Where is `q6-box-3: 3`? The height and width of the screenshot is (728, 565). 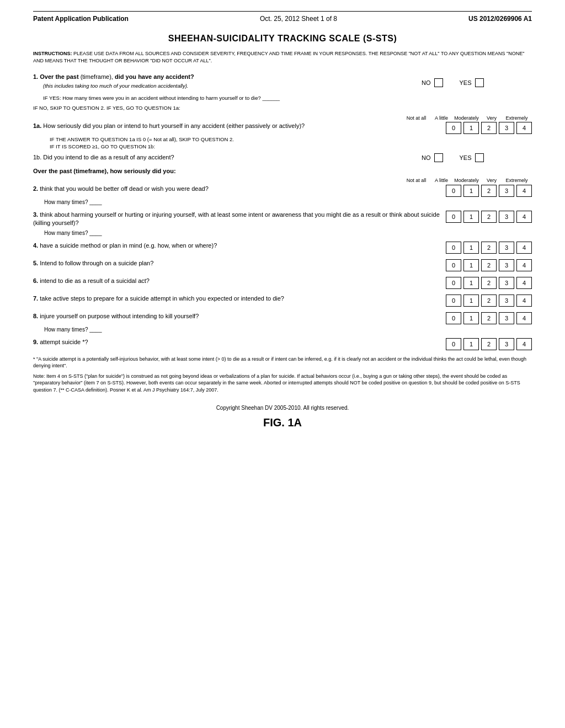
q6-box-3: 3 is located at coordinates (507, 283).